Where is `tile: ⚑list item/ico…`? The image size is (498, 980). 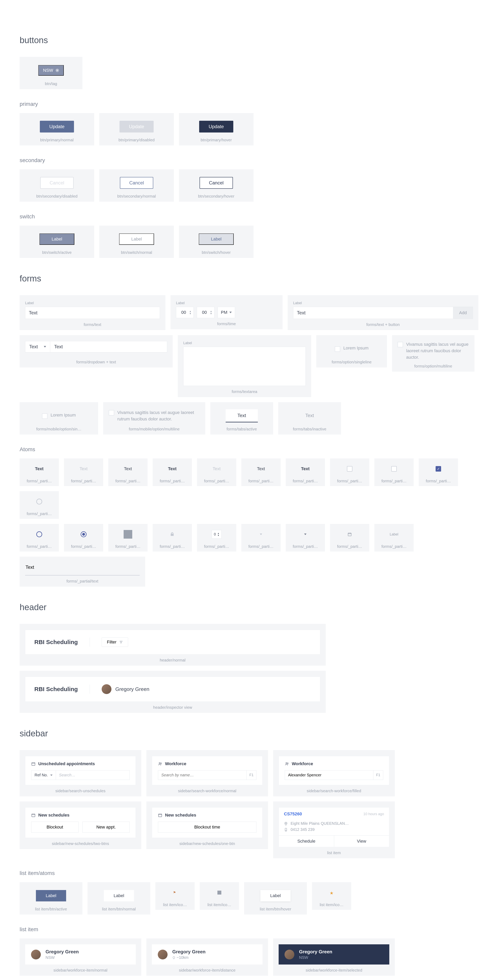
tile: ⚑list item/ico… is located at coordinates (175, 896).